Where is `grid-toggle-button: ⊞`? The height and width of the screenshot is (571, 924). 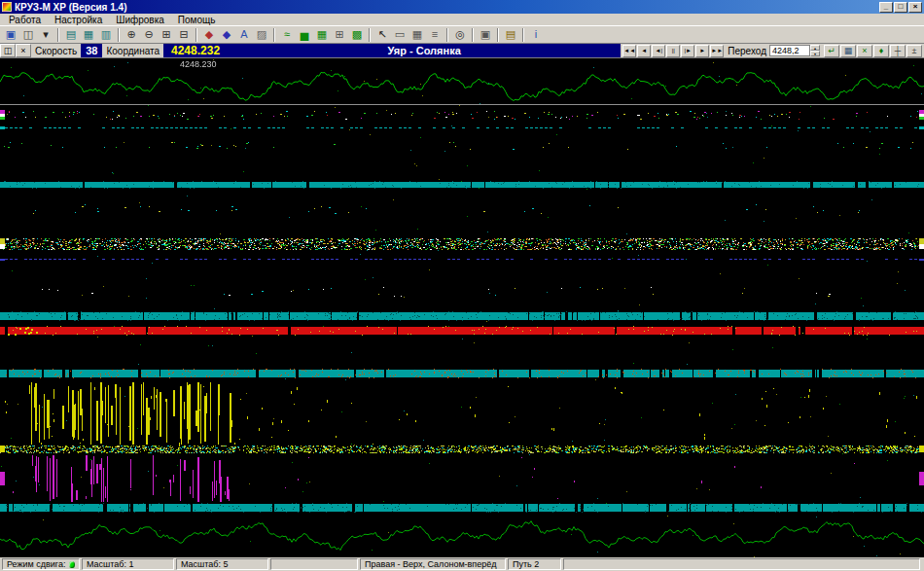 grid-toggle-button: ⊞ is located at coordinates (339, 35).